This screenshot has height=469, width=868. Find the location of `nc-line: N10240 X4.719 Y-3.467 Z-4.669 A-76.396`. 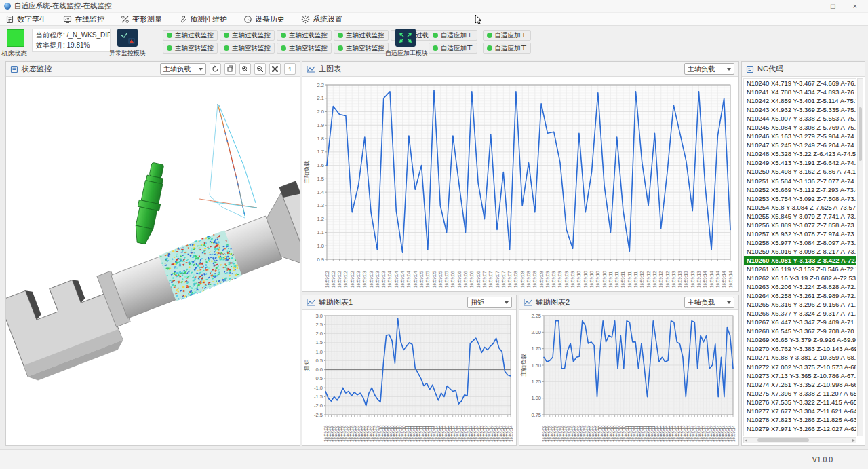

nc-line: N10240 X4.719 Y-3.467 Z-4.669 A-76.396 is located at coordinates (800, 83).